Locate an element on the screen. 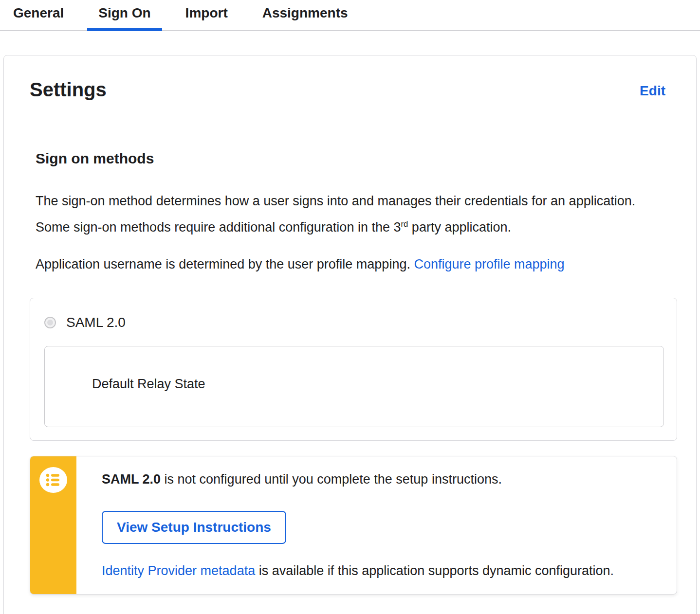 The image size is (700, 614). tab-assignments: Assignments is located at coordinates (305, 15).